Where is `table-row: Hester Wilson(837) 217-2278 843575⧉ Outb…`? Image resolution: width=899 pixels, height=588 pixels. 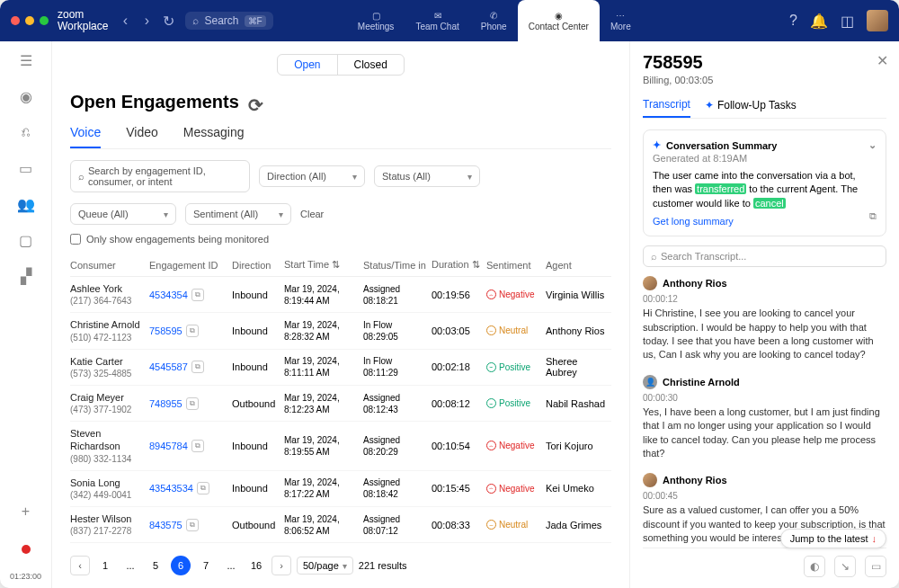 table-row: Hester Wilson(837) 217-2278 843575⧉ Outb… is located at coordinates (341, 525).